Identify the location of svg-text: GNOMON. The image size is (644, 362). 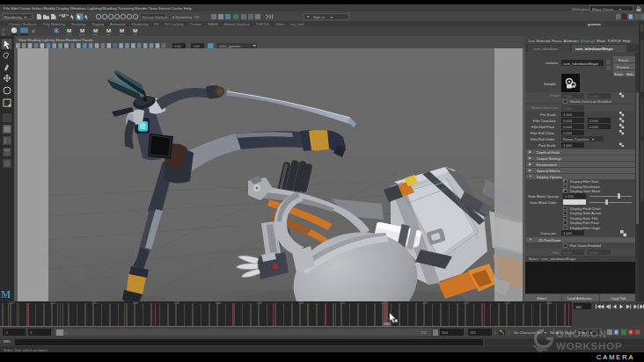
(582, 334).